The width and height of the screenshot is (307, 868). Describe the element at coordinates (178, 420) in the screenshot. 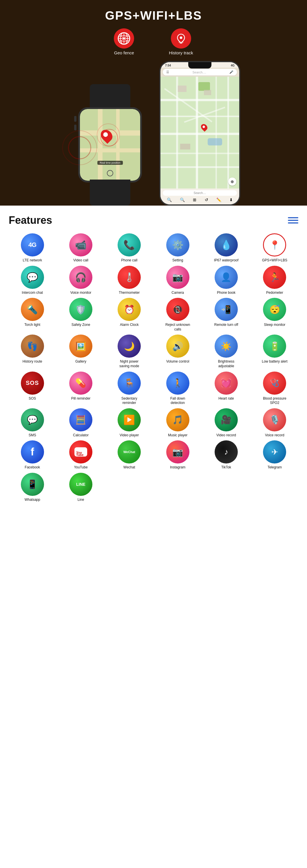

I see `music-icon: 🎵` at that location.